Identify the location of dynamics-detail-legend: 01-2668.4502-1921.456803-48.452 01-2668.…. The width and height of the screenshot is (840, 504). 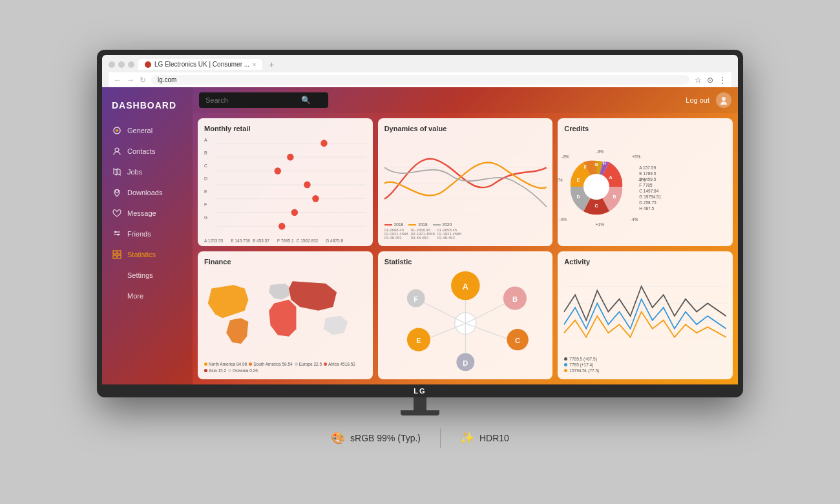
(465, 234).